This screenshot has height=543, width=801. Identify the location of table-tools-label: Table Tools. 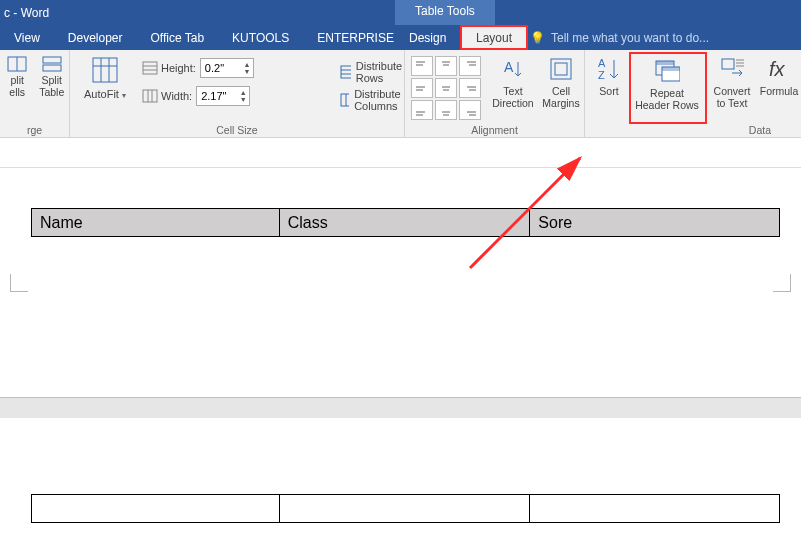
(445, 12).